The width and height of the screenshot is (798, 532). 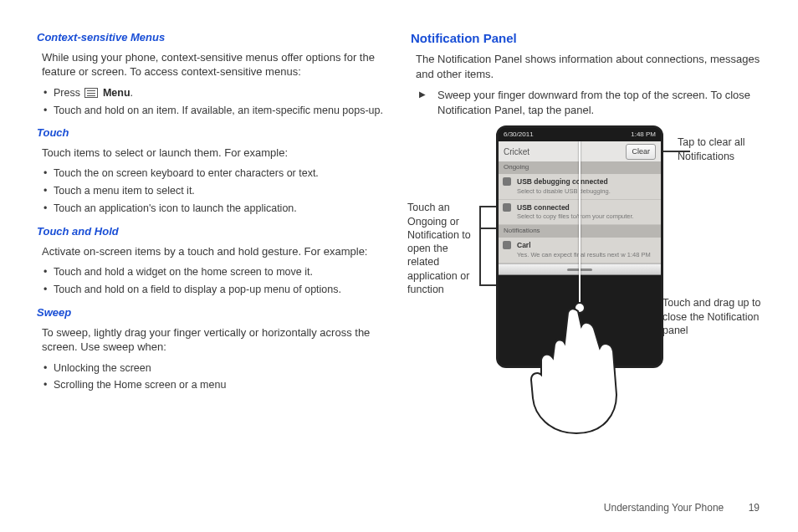 What do you see at coordinates (586, 255) in the screenshot?
I see `notif-sub: Yes. We can expect final results next w …` at bounding box center [586, 255].